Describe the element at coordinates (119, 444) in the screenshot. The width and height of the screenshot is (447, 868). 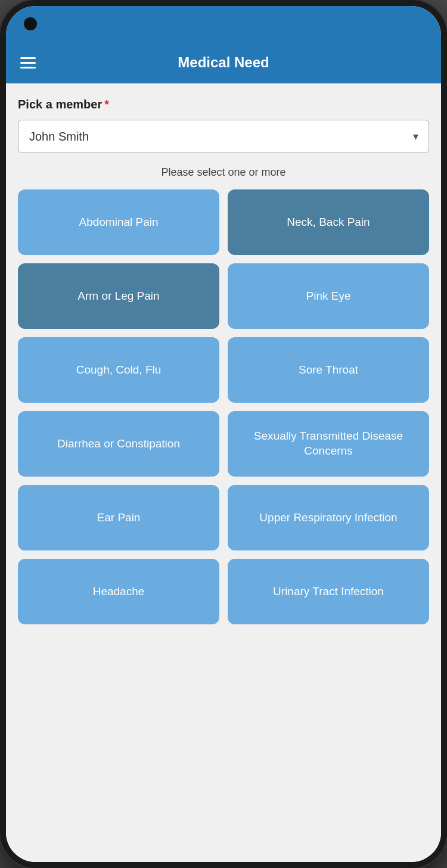
I see `condition-button-diarrhea-constipation: Diarrhea or Constipation` at that location.